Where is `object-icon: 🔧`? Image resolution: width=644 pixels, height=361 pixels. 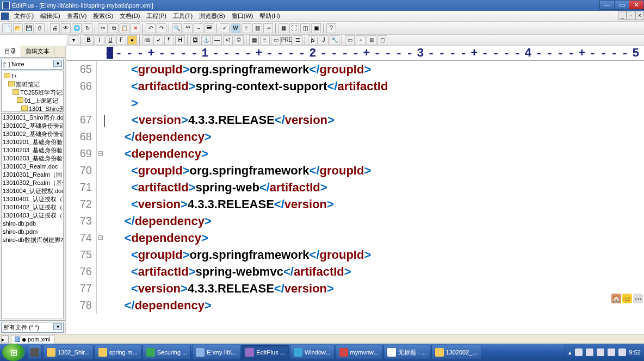 object-icon: 🔧 is located at coordinates (335, 40).